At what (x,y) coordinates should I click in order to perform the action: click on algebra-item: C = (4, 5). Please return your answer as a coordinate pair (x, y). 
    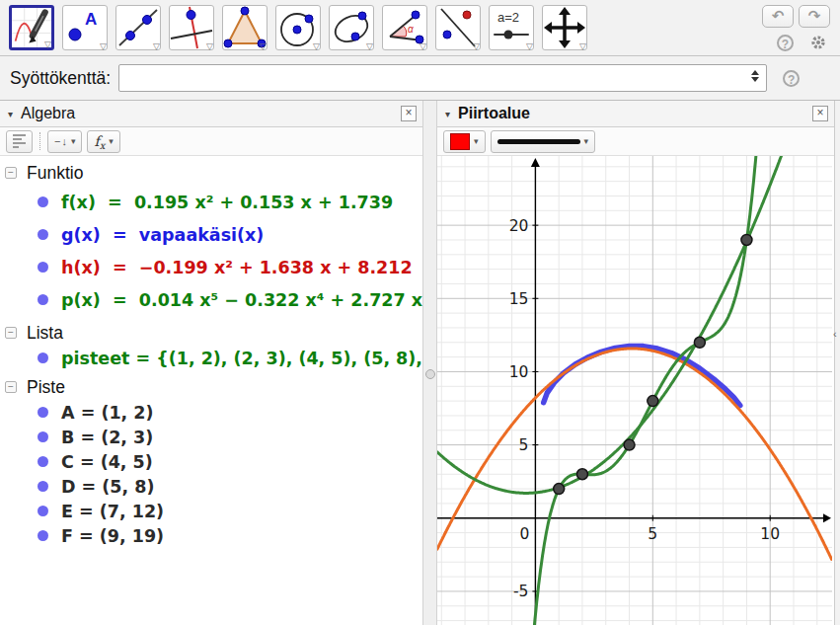
    Looking at the image, I should click on (211, 462).